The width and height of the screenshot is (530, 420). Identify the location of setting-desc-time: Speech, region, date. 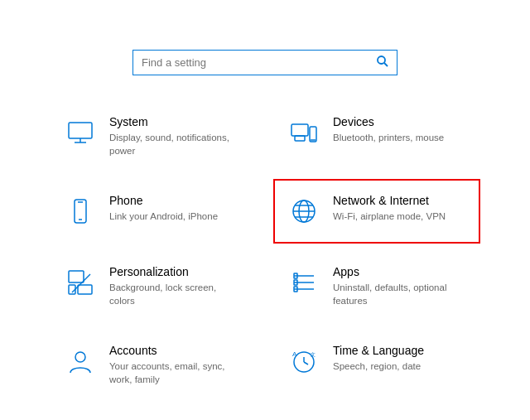
(378, 366).